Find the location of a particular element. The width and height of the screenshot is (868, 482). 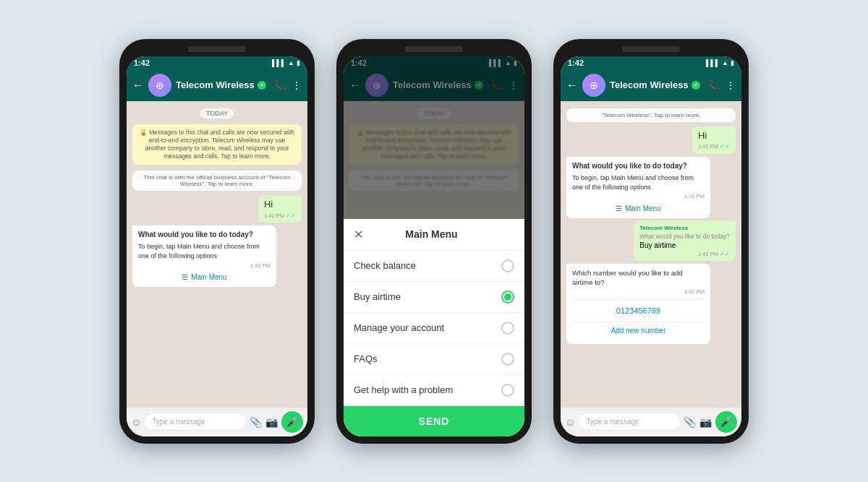

business-notice-1: This chat is with the official business … is located at coordinates (217, 181).